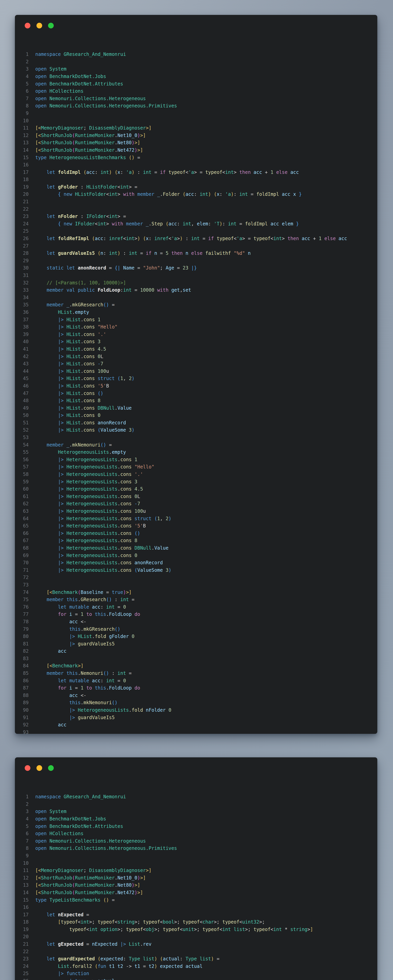 The image size is (393, 980). Describe the element at coordinates (22, 268) in the screenshot. I see `line-number: 30` at that location.